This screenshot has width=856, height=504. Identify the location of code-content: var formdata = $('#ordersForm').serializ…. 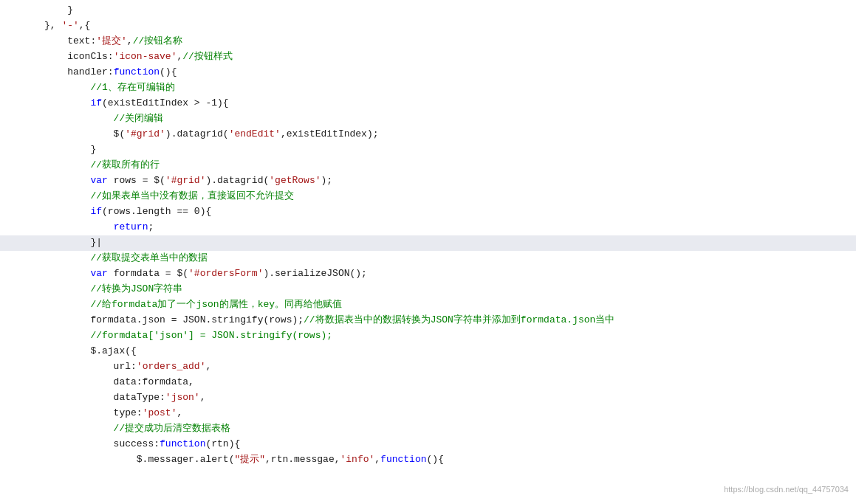
(451, 275).